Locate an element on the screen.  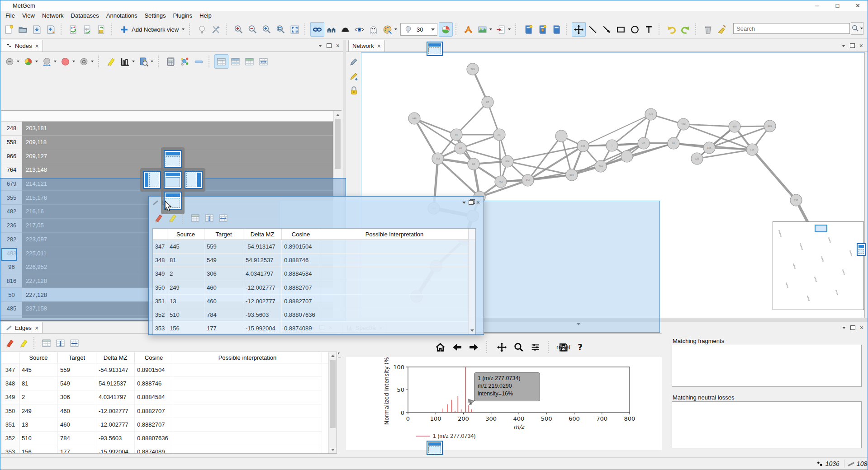
edges-table-row: 35113460-12.0027770.8882707 is located at coordinates (314, 301).